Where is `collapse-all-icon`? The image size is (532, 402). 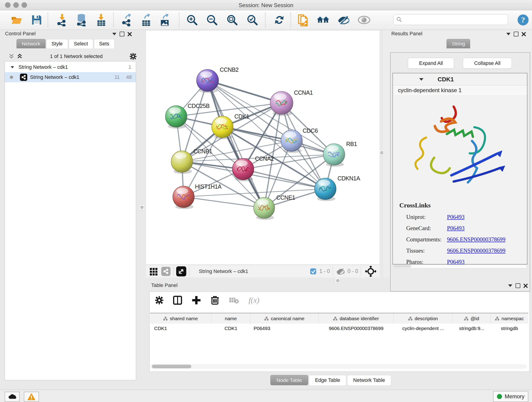
collapse-all-icon is located at coordinates (12, 56).